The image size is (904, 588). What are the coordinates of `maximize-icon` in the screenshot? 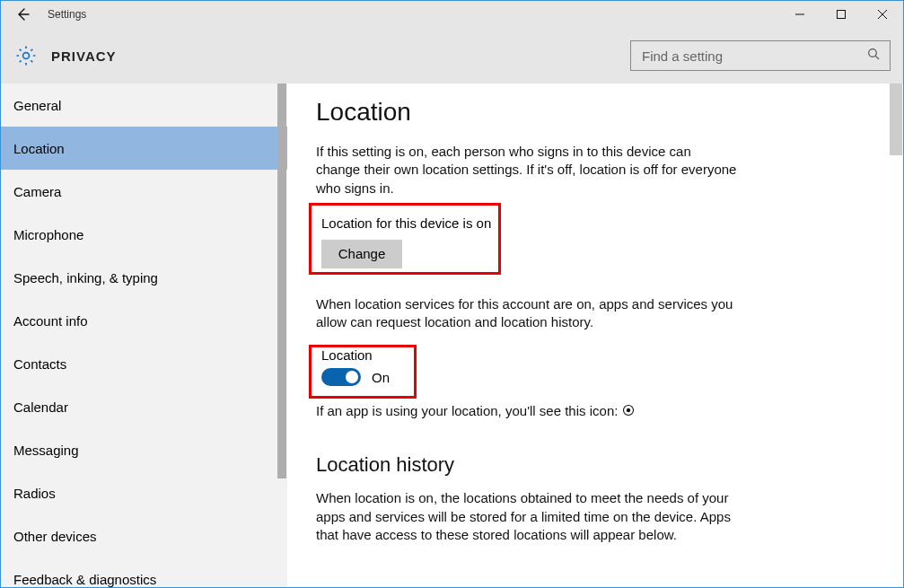 It's located at (841, 14).